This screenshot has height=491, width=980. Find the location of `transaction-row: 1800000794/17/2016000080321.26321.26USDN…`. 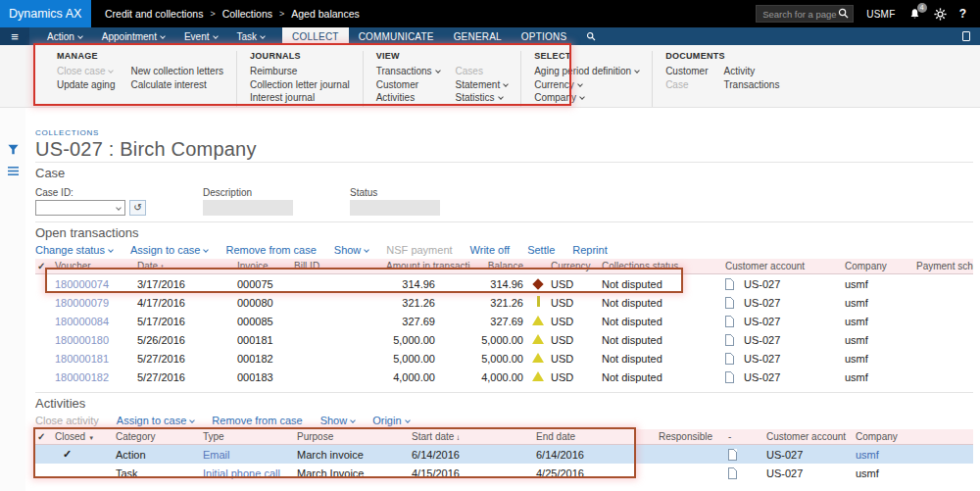

transaction-row: 1800000794/17/2016000080321.26321.26USDN… is located at coordinates (504, 302).